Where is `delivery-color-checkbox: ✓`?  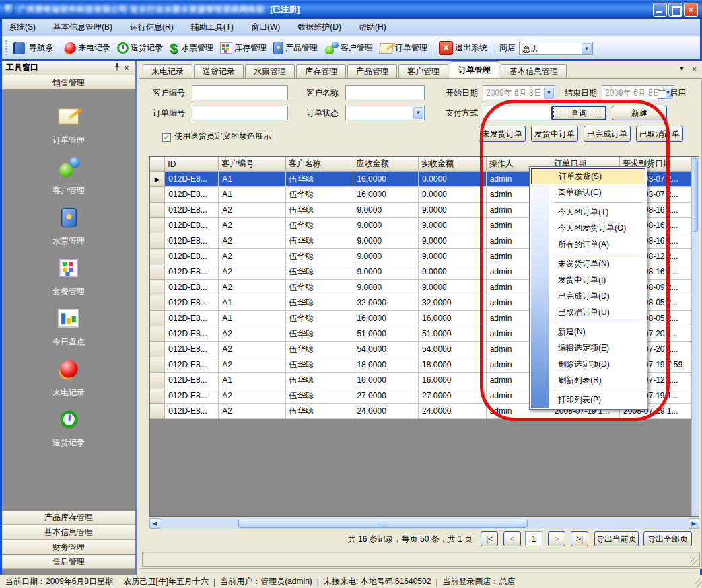
delivery-color-checkbox: ✓ is located at coordinates (167, 137).